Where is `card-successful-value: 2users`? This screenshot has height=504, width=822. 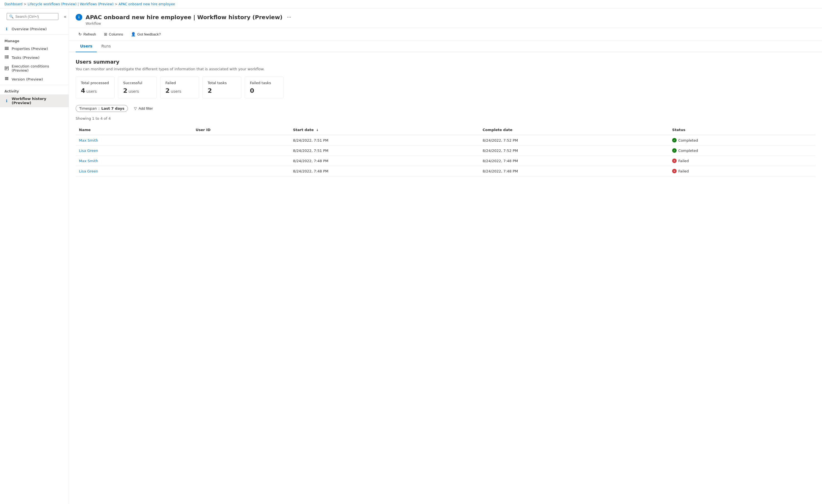
card-successful-value: 2users is located at coordinates (137, 91).